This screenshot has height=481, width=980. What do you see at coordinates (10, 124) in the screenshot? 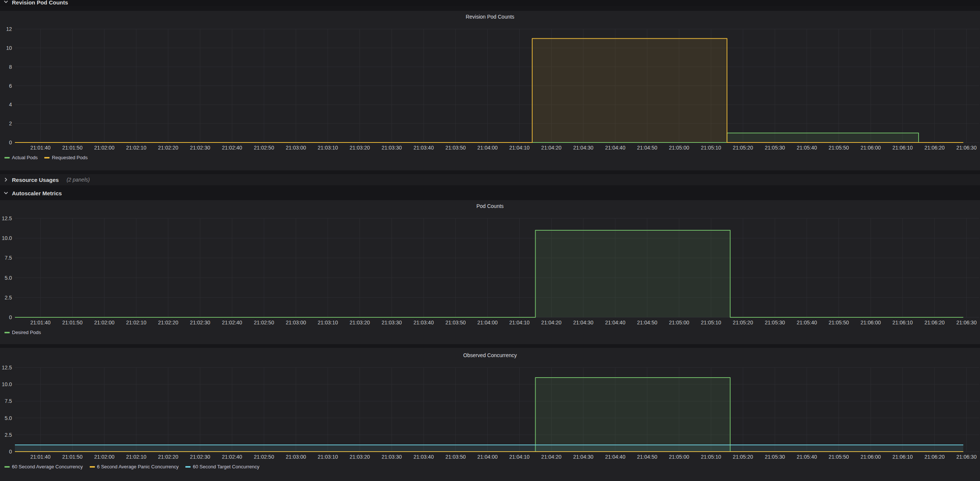
I see `y-axis-label: 2` at bounding box center [10, 124].